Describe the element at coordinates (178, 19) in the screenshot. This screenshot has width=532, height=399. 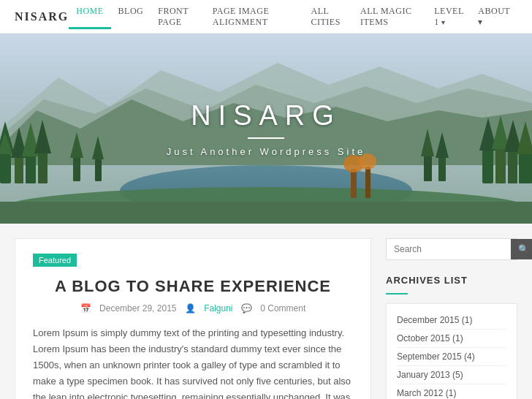
I see `nav-link-frontpage: FRONT PAGE` at that location.